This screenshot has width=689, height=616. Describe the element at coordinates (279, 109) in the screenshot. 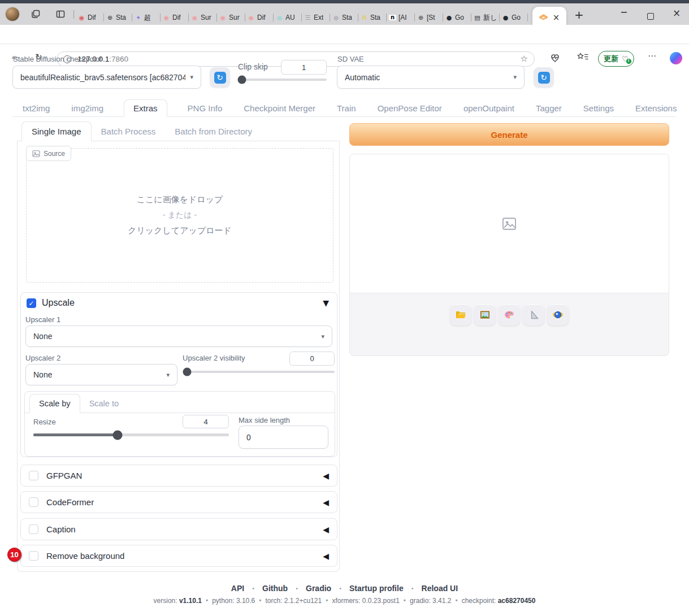

I see `tab-checkpoint-merger: Checkpoint Merger` at that location.